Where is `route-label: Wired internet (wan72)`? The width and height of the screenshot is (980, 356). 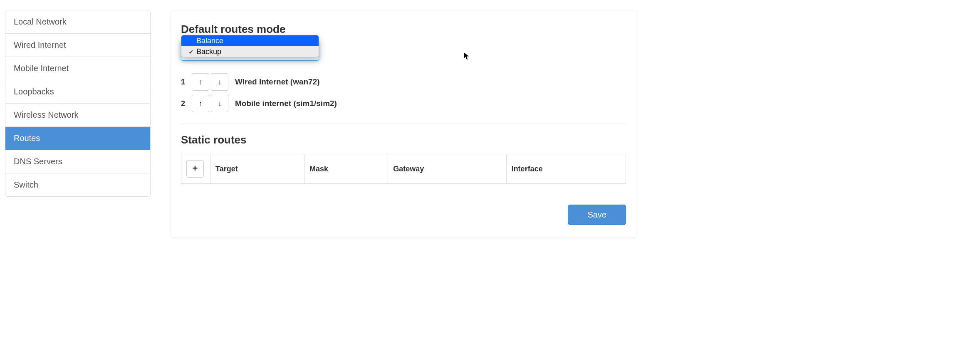
route-label: Wired internet (wan72) is located at coordinates (277, 82).